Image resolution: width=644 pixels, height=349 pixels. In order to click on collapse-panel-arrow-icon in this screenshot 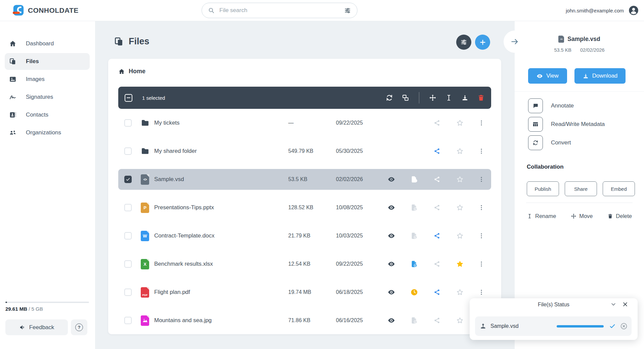, I will do `click(515, 42)`.